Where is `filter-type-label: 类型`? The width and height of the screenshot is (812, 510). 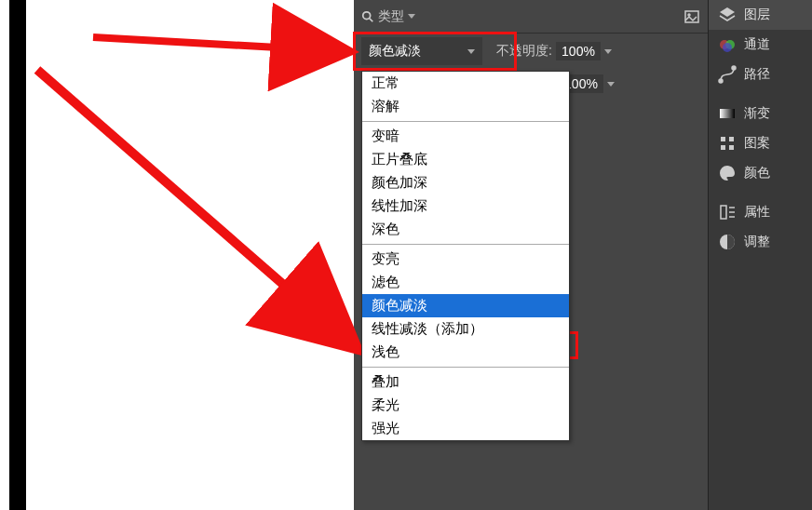 filter-type-label: 类型 is located at coordinates (391, 17).